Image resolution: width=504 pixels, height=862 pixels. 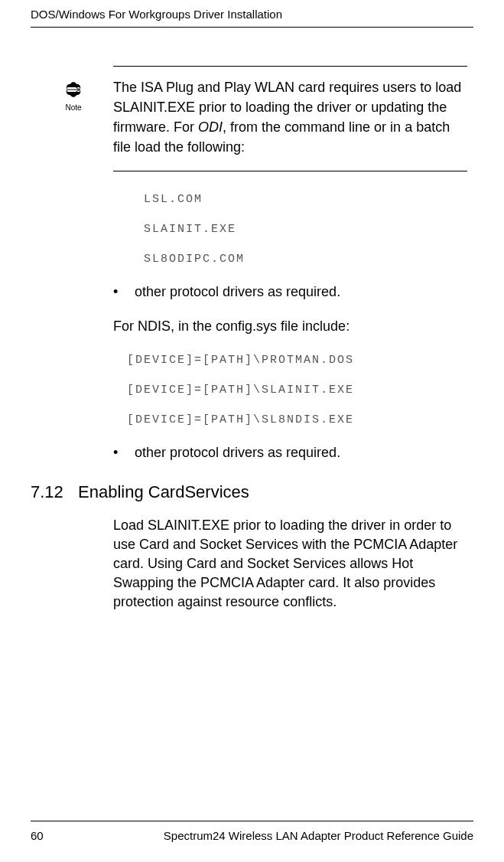 What do you see at coordinates (73, 95) in the screenshot?
I see `note-icon: Note` at bounding box center [73, 95].